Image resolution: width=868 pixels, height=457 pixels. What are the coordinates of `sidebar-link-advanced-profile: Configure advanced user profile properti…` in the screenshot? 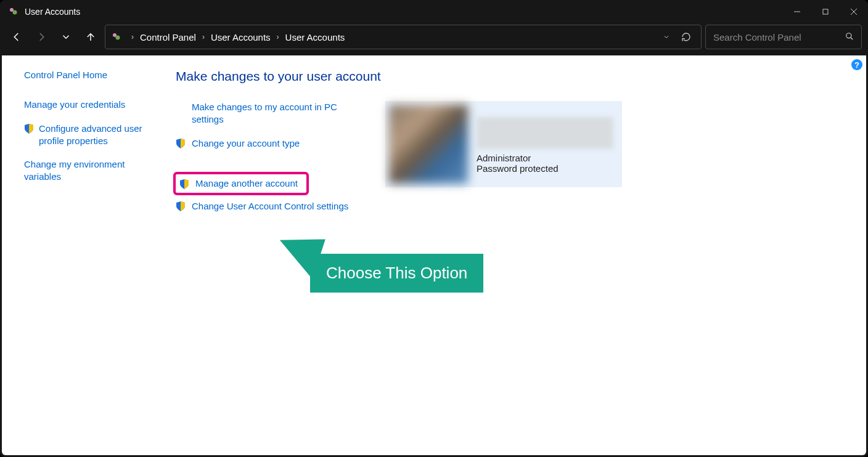 It's located at (94, 135).